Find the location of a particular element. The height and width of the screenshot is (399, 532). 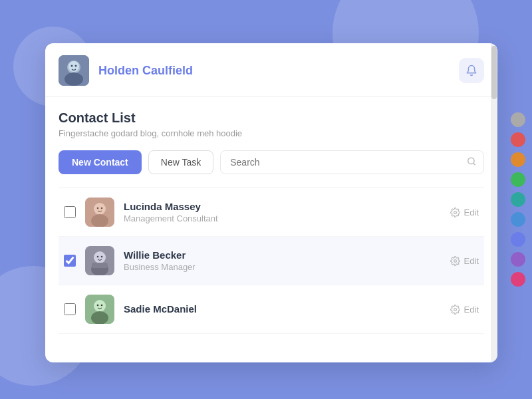

palette-dot-red is located at coordinates (518, 140).